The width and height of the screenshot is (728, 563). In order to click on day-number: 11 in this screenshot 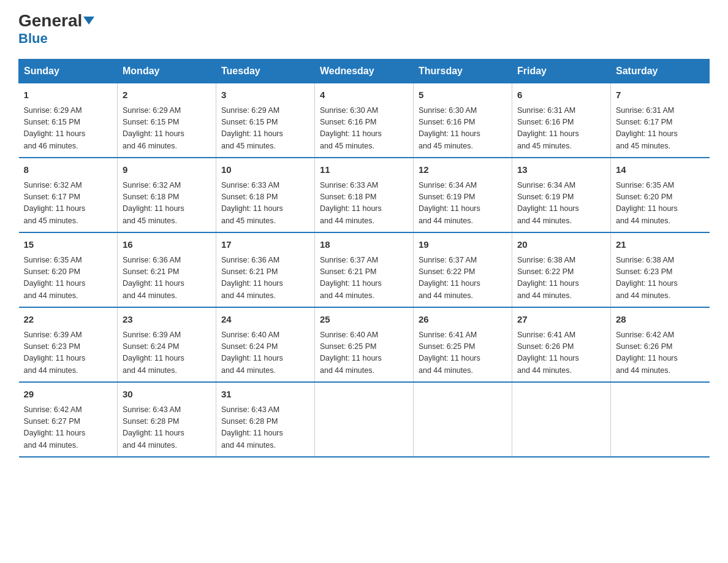, I will do `click(364, 170)`.